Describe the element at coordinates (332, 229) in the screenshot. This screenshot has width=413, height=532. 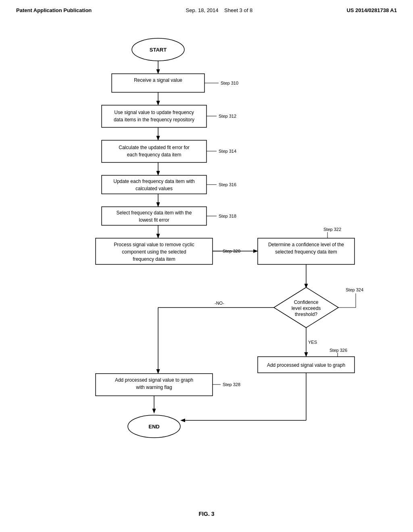
I see `svg-text: Step 322` at that location.